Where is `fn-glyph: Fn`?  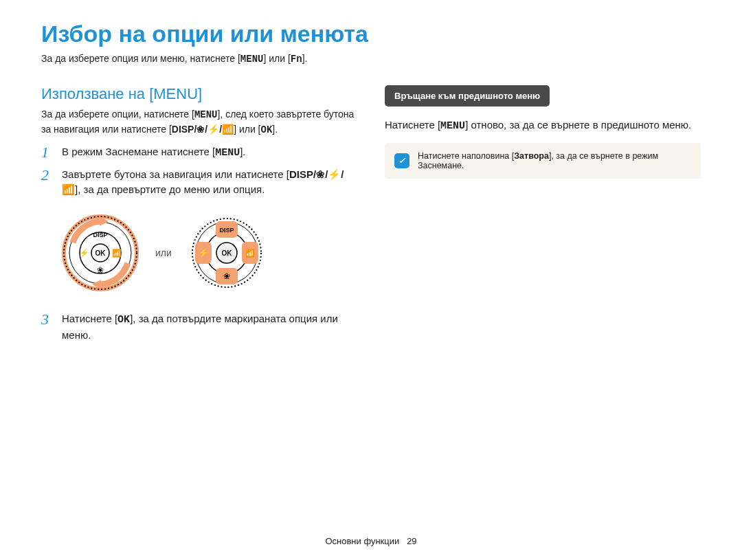
fn-glyph: Fn is located at coordinates (297, 59).